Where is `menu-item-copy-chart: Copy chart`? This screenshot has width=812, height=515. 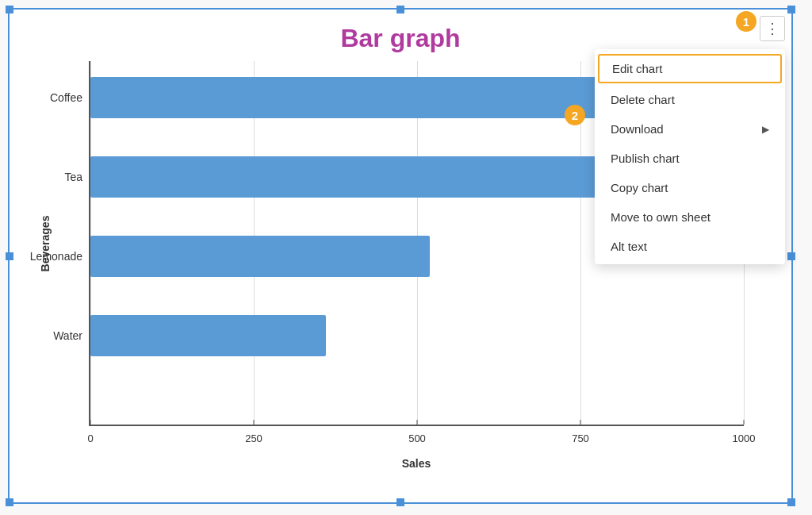 menu-item-copy-chart: Copy chart is located at coordinates (690, 187).